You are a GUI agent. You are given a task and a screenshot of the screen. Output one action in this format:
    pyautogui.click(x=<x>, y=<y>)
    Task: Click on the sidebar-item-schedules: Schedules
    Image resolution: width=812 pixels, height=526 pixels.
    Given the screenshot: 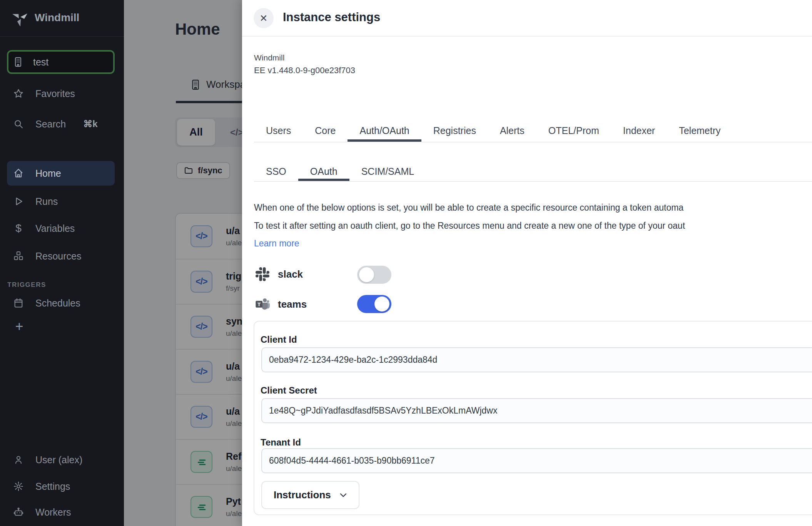 What is the action you would take?
    pyautogui.click(x=62, y=303)
    